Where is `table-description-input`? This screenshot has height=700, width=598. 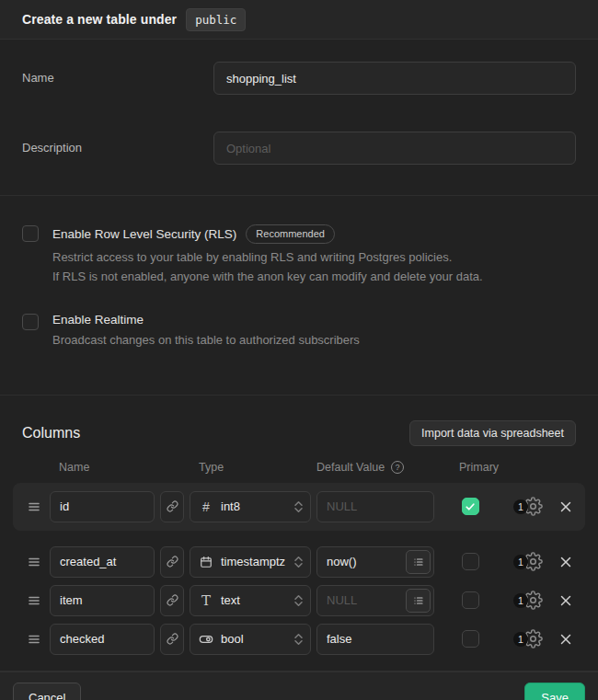 table-description-input is located at coordinates (395, 148).